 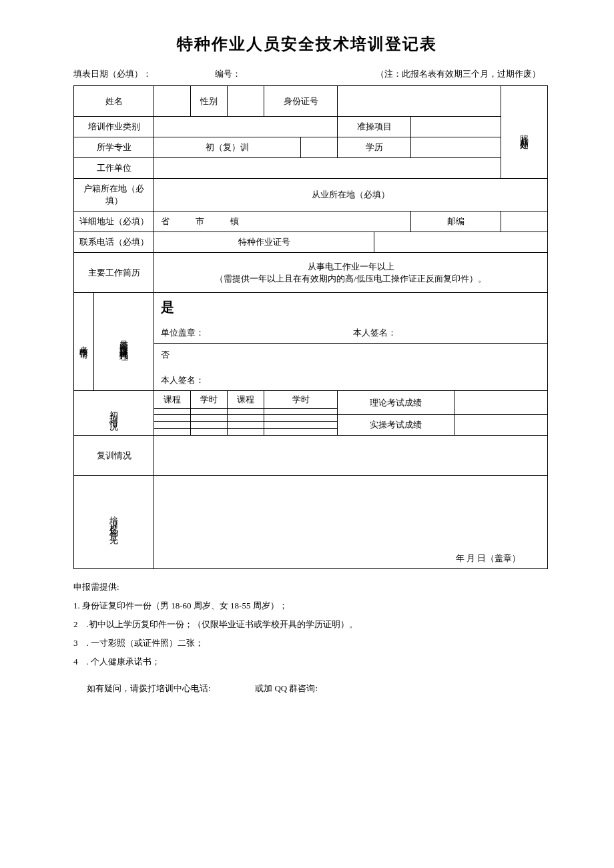 I want to click on label-initial-training: 初训情况, so click(x=114, y=414).